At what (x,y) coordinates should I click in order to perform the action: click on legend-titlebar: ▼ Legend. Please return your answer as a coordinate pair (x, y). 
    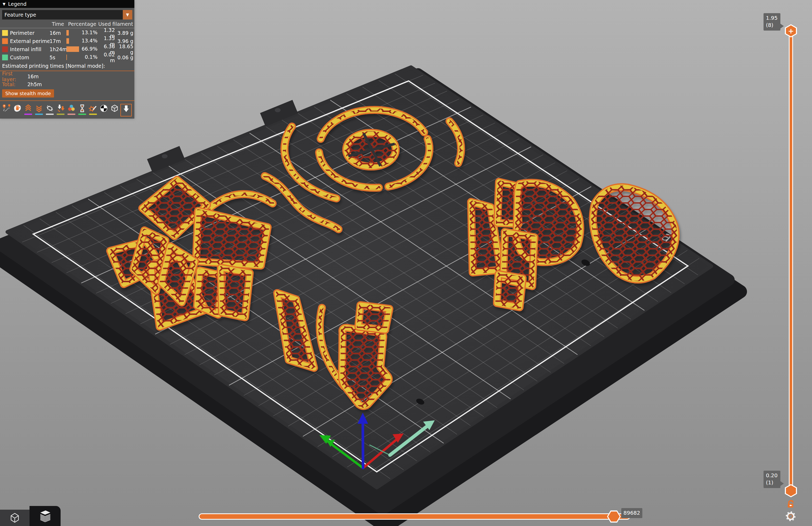
    Looking at the image, I should click on (67, 4).